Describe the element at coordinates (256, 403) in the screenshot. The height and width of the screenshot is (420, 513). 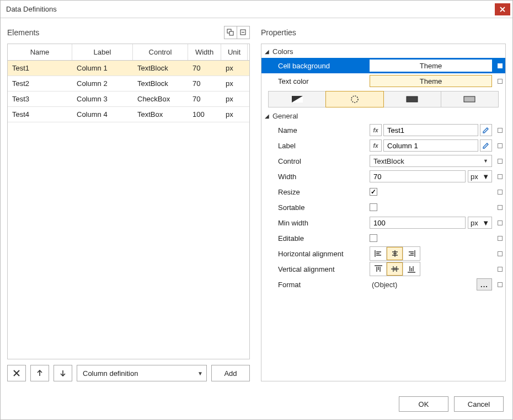
I see `dialog-footer: OK Cancel` at that location.